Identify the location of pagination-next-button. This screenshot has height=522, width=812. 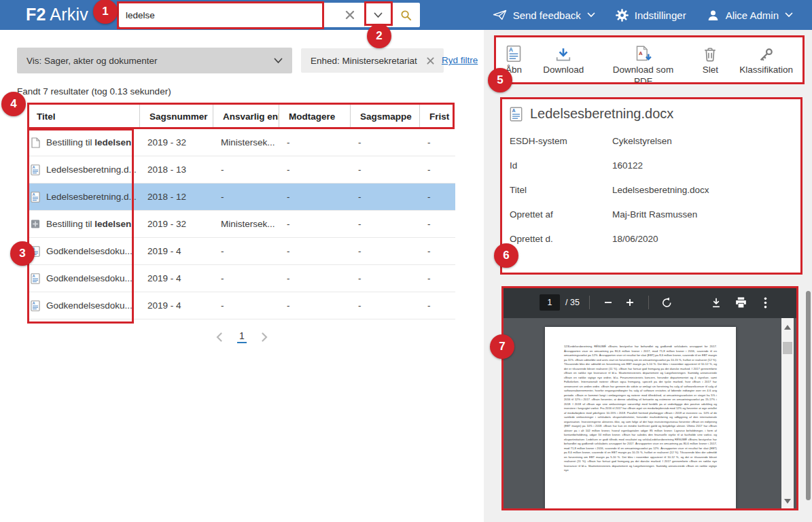
(265, 337).